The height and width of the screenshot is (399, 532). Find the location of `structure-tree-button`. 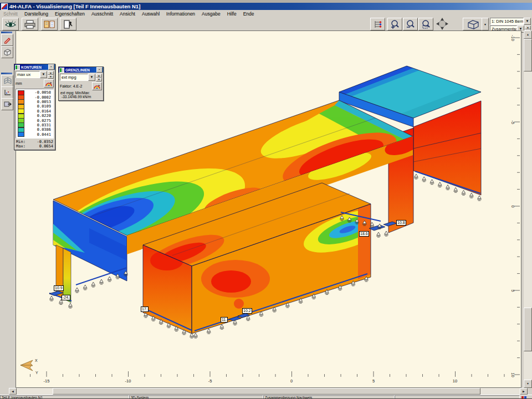

structure-tree-button is located at coordinates (378, 24).